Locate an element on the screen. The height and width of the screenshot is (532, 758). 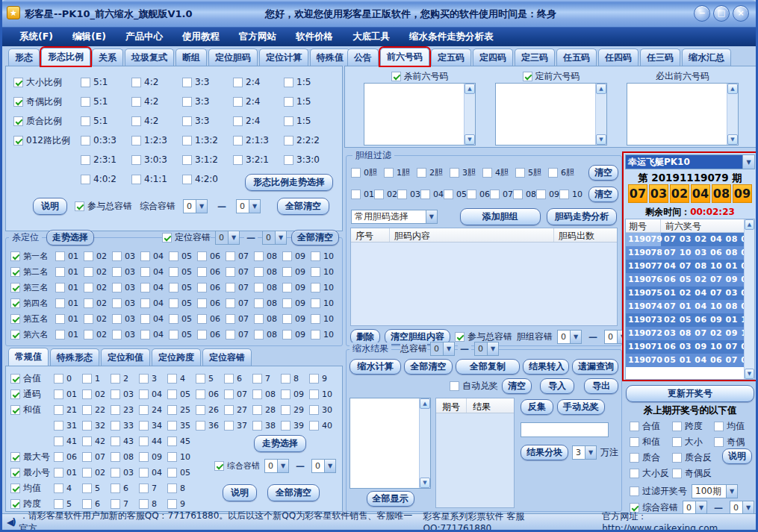
menu-item-缩水条件走势分析表: 缩水条件走势分析表 is located at coordinates (451, 37).